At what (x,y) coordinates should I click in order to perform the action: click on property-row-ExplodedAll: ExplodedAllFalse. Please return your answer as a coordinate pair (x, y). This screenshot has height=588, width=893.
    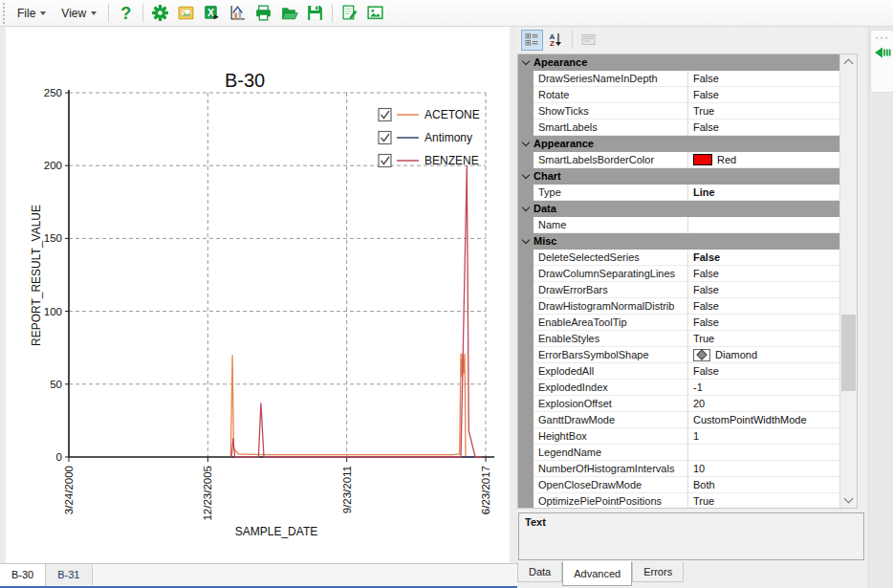
    Looking at the image, I should click on (681, 371).